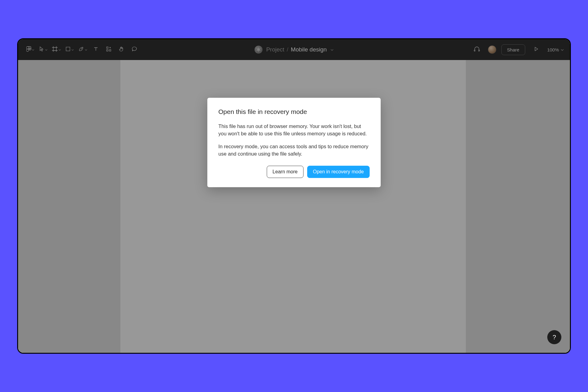  Describe the element at coordinates (536, 50) in the screenshot. I see `play-icon` at that location.